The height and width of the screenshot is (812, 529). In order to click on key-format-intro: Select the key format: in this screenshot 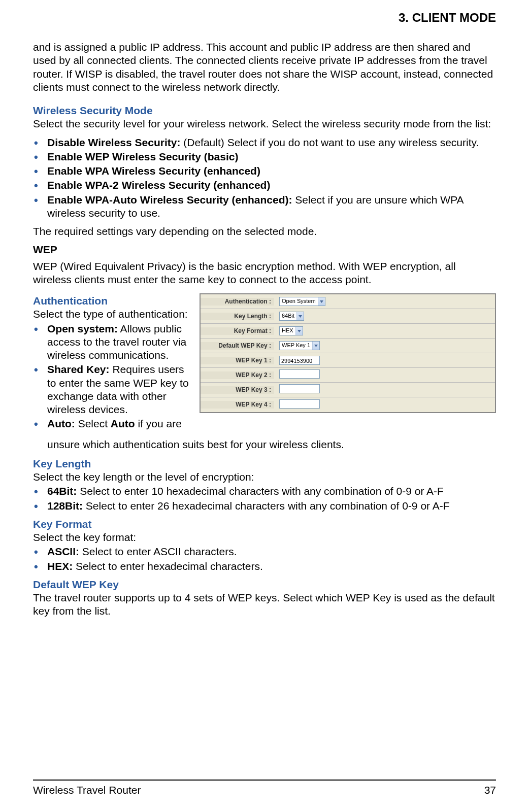, I will do `click(264, 537)`.